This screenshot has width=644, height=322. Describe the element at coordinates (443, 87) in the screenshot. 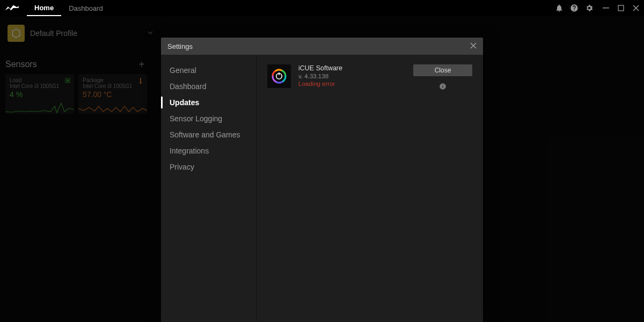

I see `info-icon` at that location.